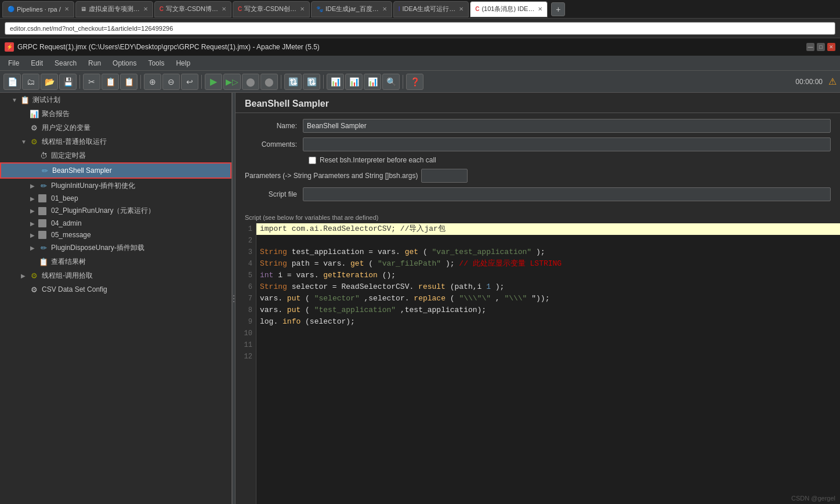 The height and width of the screenshot is (504, 840). What do you see at coordinates (567, 126) in the screenshot?
I see `name-input` at bounding box center [567, 126].